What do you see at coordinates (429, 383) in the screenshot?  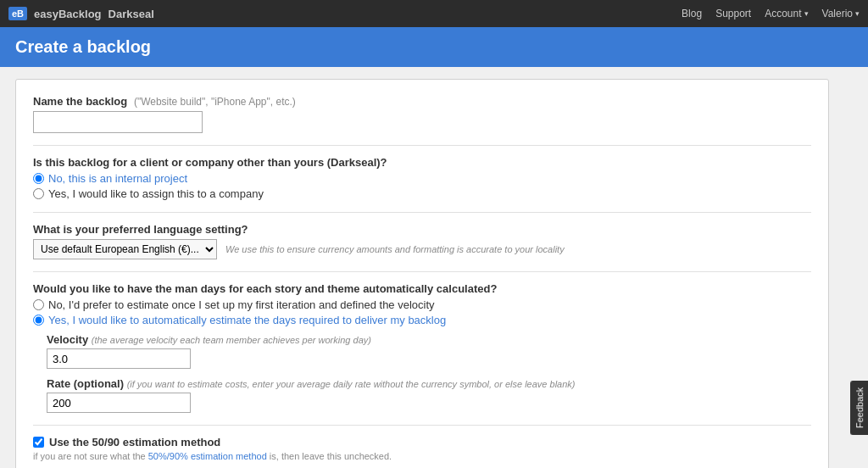 I see `rate-label: Rate (optional) (if you want to estimate…` at bounding box center [429, 383].